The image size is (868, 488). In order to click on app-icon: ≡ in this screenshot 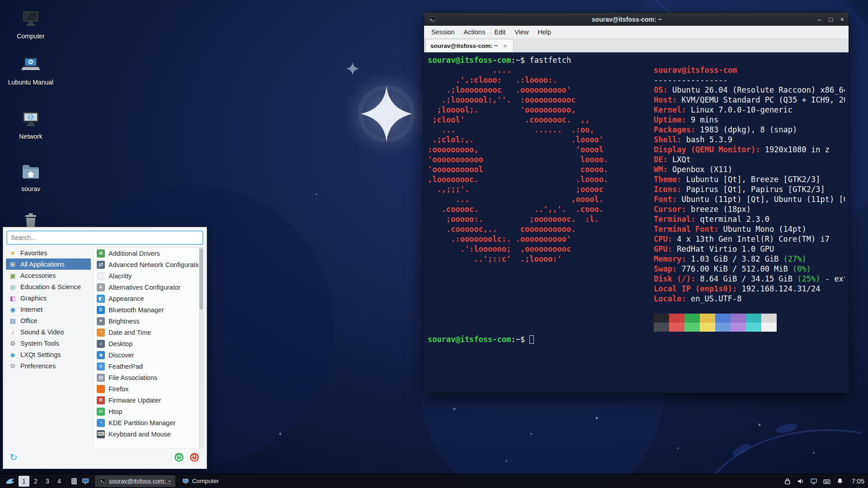, I will do `click(101, 366)`.